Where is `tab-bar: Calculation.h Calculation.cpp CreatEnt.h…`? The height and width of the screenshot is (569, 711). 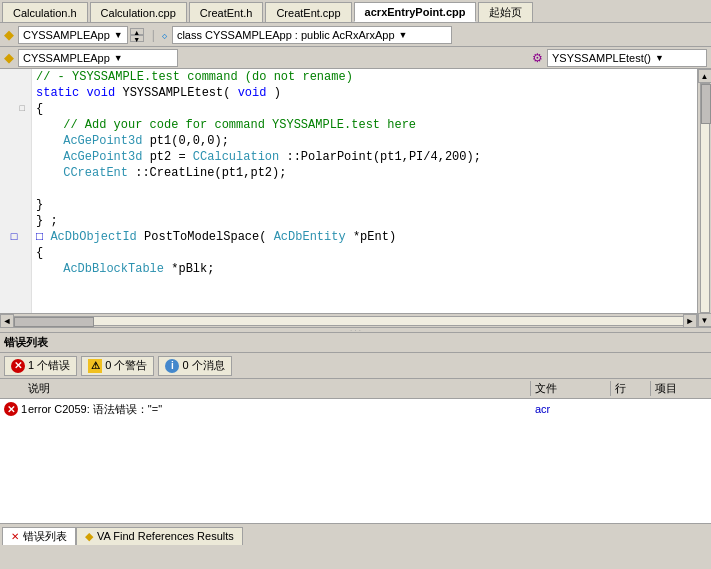 tab-bar: Calculation.h Calculation.cpp CreatEnt.h… is located at coordinates (356, 12).